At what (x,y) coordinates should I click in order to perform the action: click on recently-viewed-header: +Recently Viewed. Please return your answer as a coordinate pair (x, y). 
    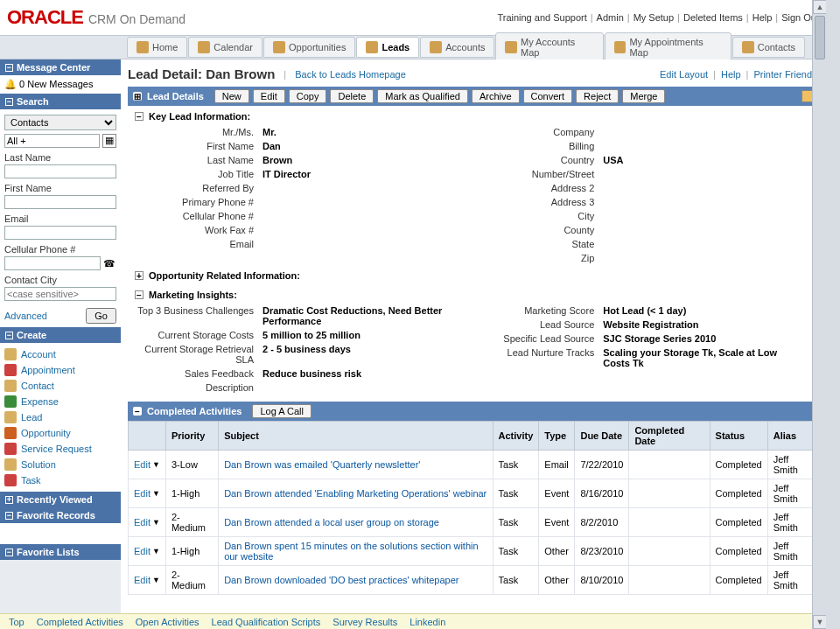
    Looking at the image, I should click on (60, 500).